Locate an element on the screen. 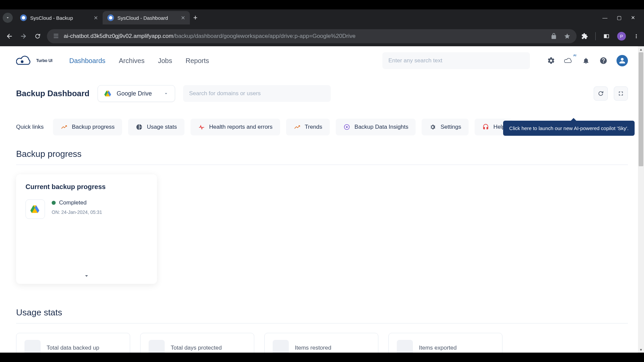 This screenshot has height=362, width=644. quick-links-label: Quick links is located at coordinates (30, 127).